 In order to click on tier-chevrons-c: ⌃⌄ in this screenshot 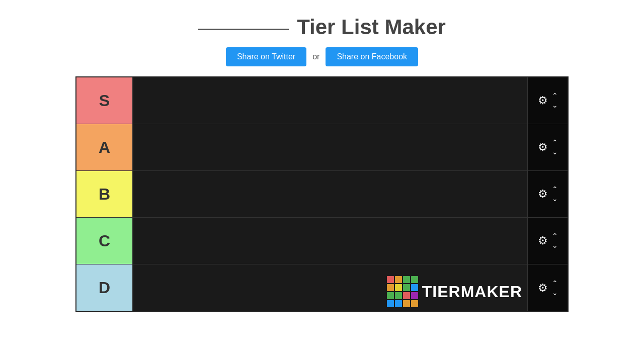, I will do `click(555, 241)`.